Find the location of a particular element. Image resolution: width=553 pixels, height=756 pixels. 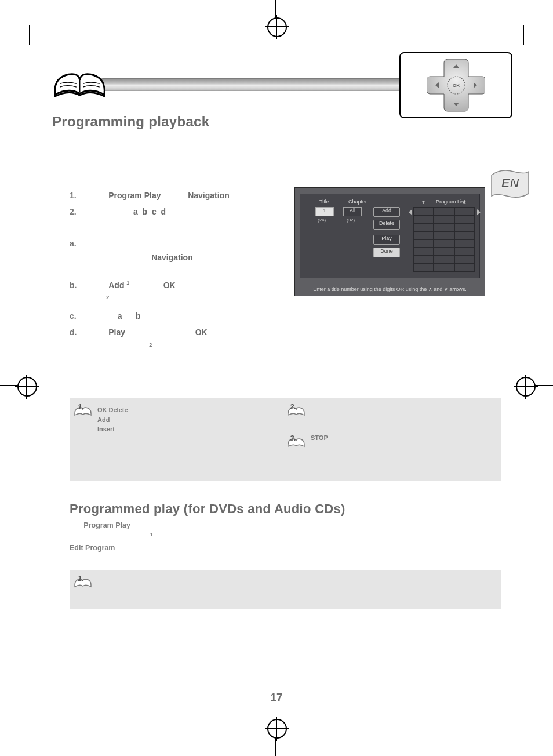

ss-play-button: Play is located at coordinates (387, 240).